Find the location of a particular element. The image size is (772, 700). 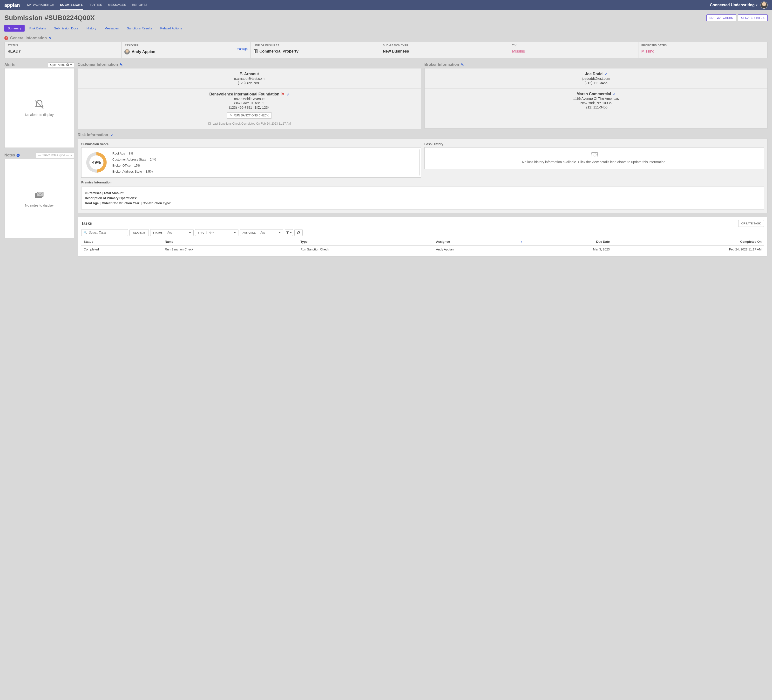

notes-type-select: --- Select Notes Type --- is located at coordinates (55, 155).